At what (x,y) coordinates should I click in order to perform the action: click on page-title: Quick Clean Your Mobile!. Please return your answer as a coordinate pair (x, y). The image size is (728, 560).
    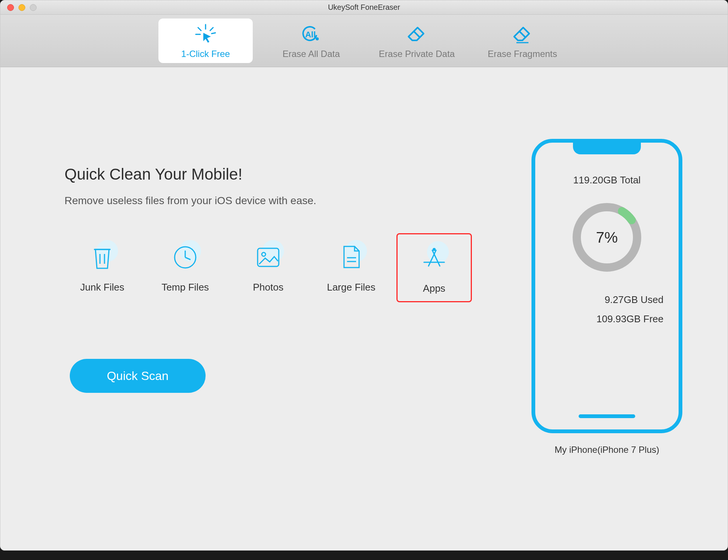
    Looking at the image, I should click on (290, 174).